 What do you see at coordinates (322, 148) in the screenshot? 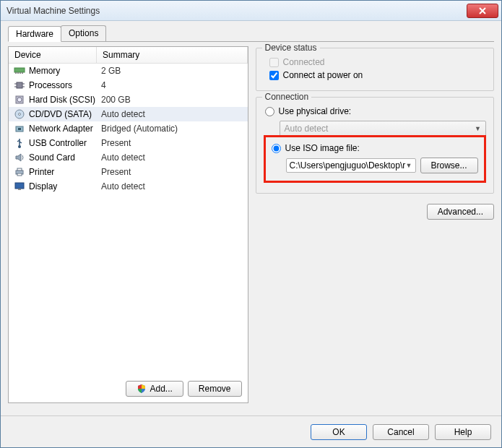
I see `use-iso-label: Use ISO image file:` at bounding box center [322, 148].